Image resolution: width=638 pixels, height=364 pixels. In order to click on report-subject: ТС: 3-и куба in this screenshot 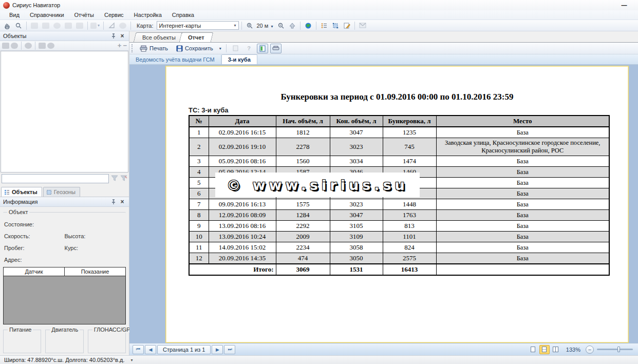, I will do `click(408, 110)`.